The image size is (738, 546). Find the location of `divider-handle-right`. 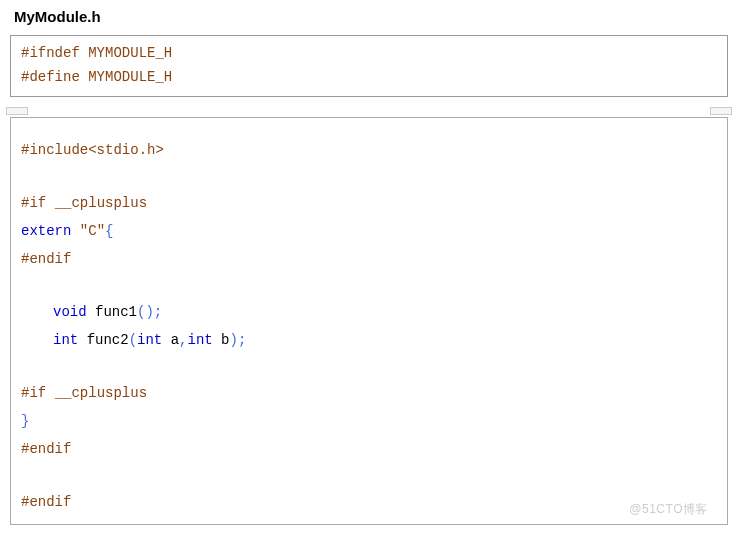

divider-handle-right is located at coordinates (721, 111).